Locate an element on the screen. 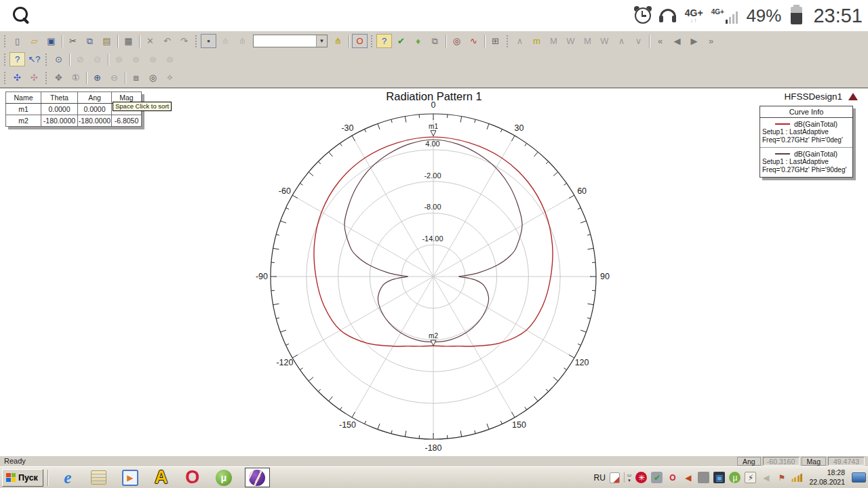 This screenshot has height=488, width=868. hide-all-button: ⊚ is located at coordinates (136, 60).